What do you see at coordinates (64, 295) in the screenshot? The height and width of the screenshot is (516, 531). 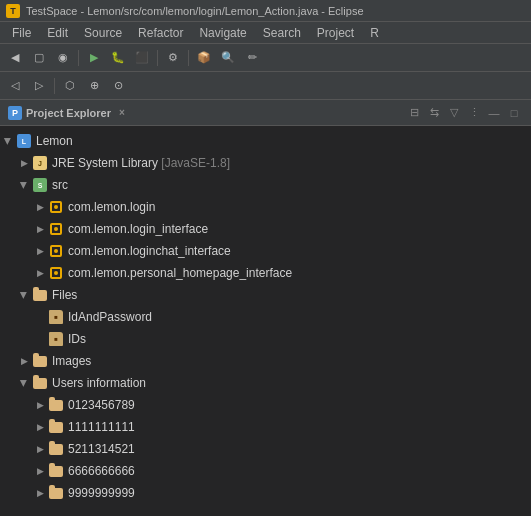 I see `label-files: Files` at bounding box center [64, 295].